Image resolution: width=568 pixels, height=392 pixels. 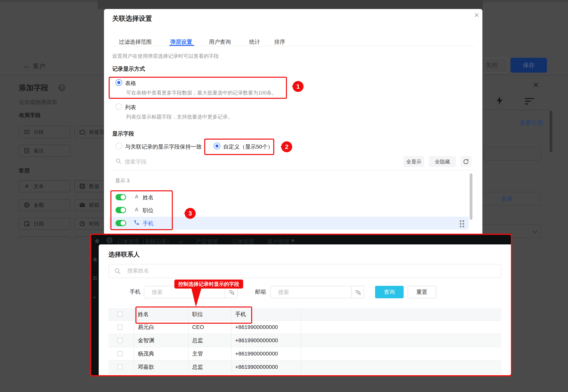 What do you see at coordinates (305, 341) in the screenshot?
I see `table-row: 金智渊 总监 +8619900000000` at bounding box center [305, 341].